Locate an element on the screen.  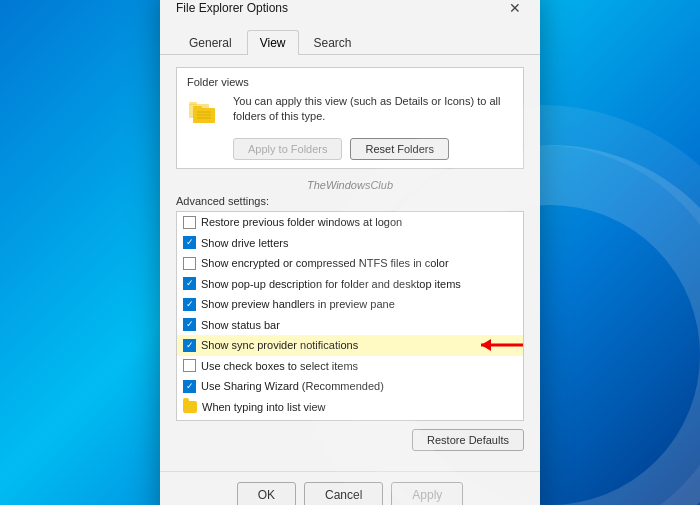
setting-show-drive: Show drive letters is located at coordinates (350, 244).